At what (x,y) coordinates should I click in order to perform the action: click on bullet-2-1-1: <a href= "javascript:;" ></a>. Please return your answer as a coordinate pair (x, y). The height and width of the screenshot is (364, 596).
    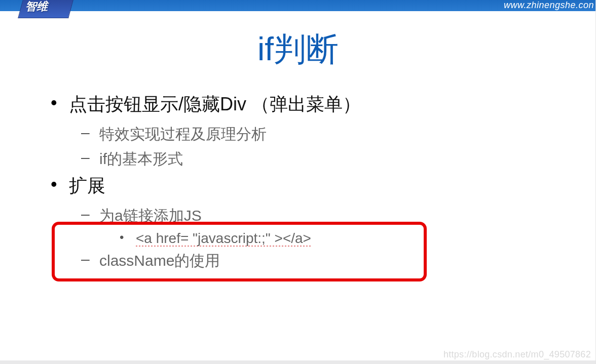
    Looking at the image, I should click on (343, 238).